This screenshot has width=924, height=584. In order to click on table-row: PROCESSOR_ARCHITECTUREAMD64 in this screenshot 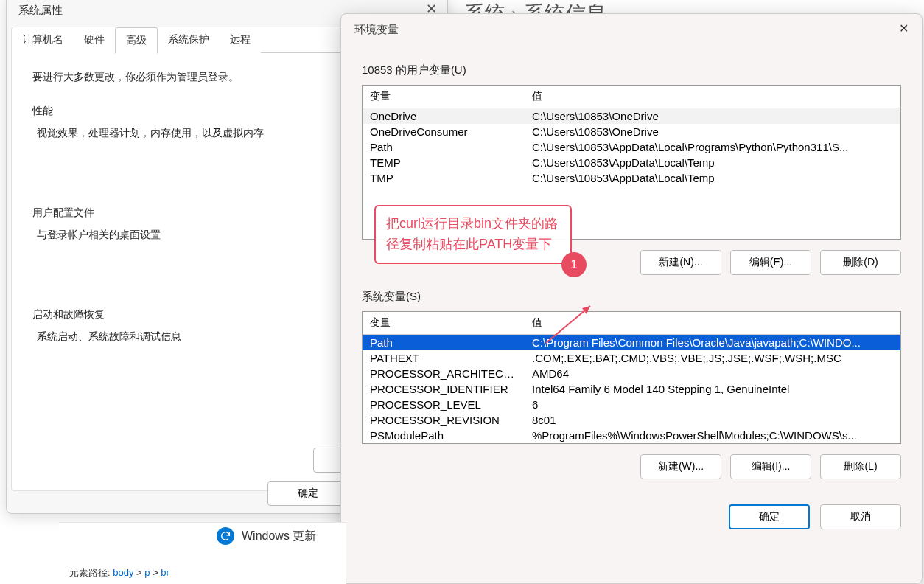, I will do `click(631, 373)`.